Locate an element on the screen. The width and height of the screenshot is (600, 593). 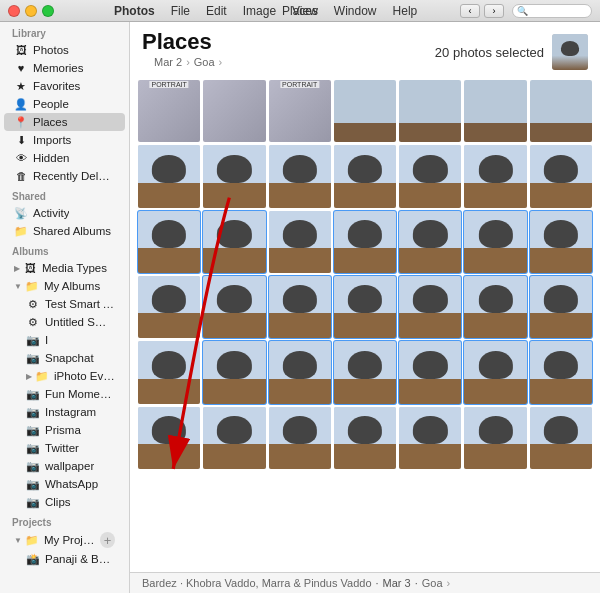
sidebar-item-shared-albums: 📁 Shared Albums is located at coordinates (64, 231).